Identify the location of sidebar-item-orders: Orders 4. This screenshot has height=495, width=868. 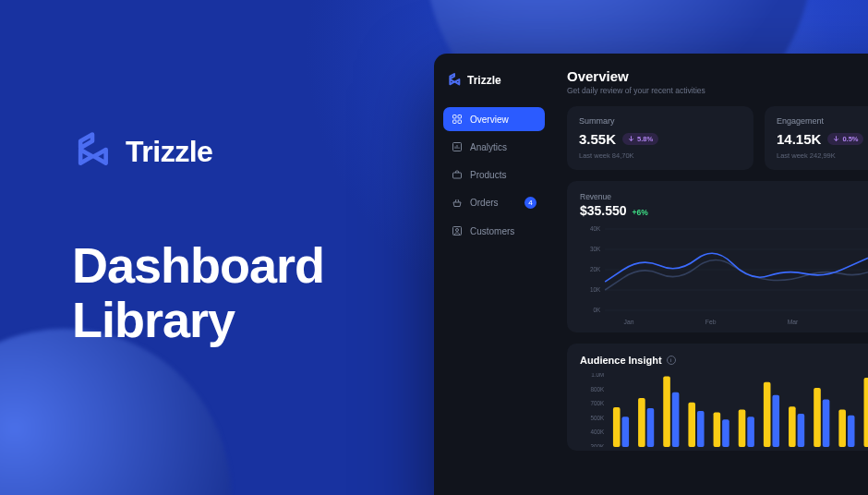
(494, 203).